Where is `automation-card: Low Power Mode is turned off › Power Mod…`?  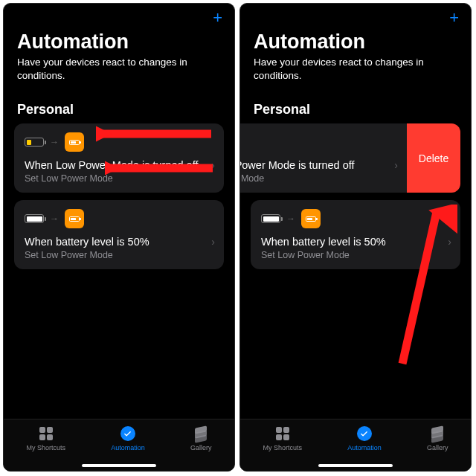 automation-card: Low Power Mode is turned off › Power Mod… is located at coordinates (323, 158).